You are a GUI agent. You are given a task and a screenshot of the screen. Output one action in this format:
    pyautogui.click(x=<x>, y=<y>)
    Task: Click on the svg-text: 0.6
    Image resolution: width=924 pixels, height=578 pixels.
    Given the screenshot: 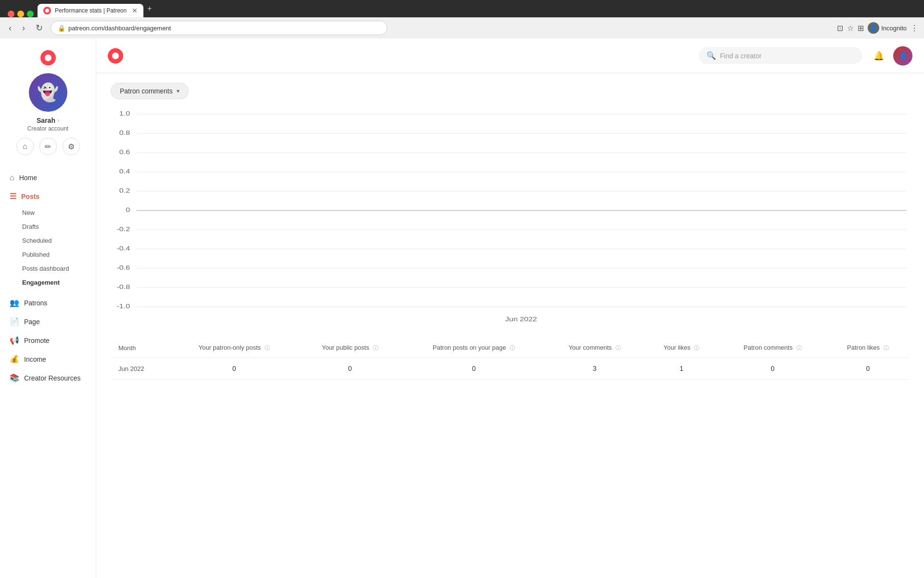 What is the action you would take?
    pyautogui.click(x=125, y=152)
    